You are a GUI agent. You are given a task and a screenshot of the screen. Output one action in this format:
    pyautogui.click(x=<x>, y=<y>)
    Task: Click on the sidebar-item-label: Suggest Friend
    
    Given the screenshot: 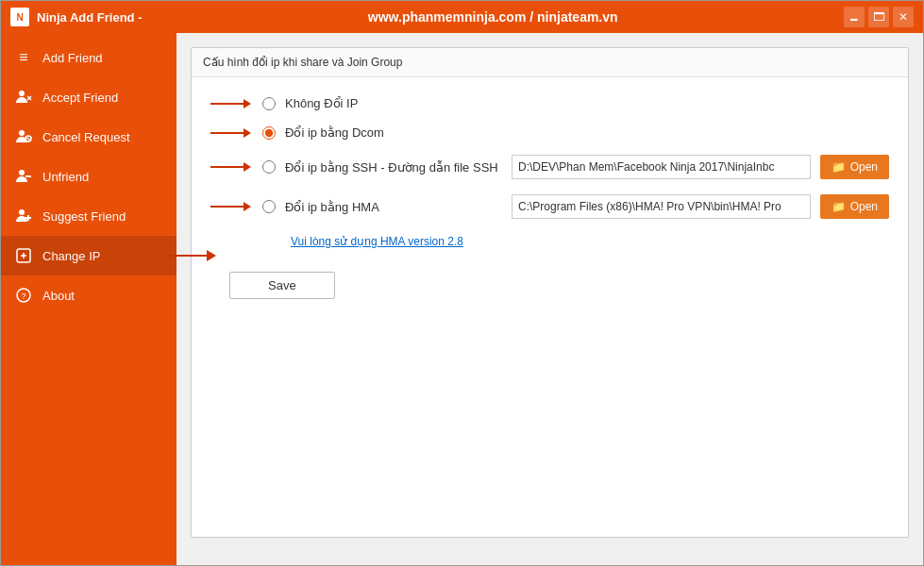 What is the action you would take?
    pyautogui.click(x=84, y=217)
    